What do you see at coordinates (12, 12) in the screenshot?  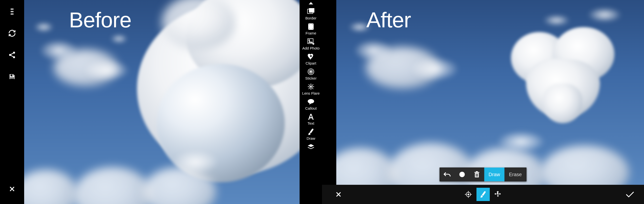 I see `menu-icon` at bounding box center [12, 12].